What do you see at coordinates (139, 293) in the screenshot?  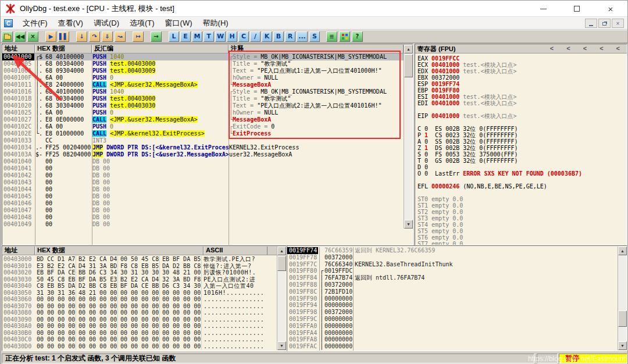 I see `dump-row: 0040305031 30 31 3648 21 00 0000 00 00 0…` at bounding box center [139, 293].